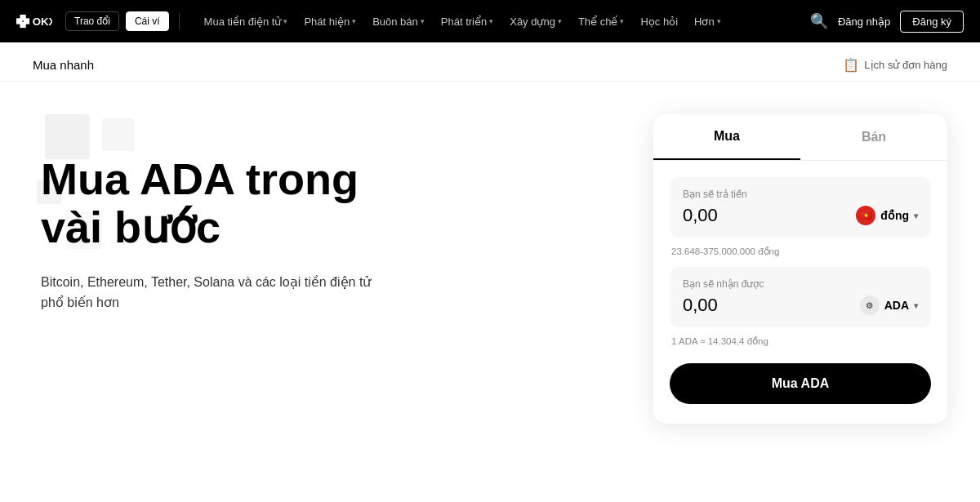  What do you see at coordinates (800, 384) in the screenshot?
I see `buy-ada-button: Mua ADA` at bounding box center [800, 384].